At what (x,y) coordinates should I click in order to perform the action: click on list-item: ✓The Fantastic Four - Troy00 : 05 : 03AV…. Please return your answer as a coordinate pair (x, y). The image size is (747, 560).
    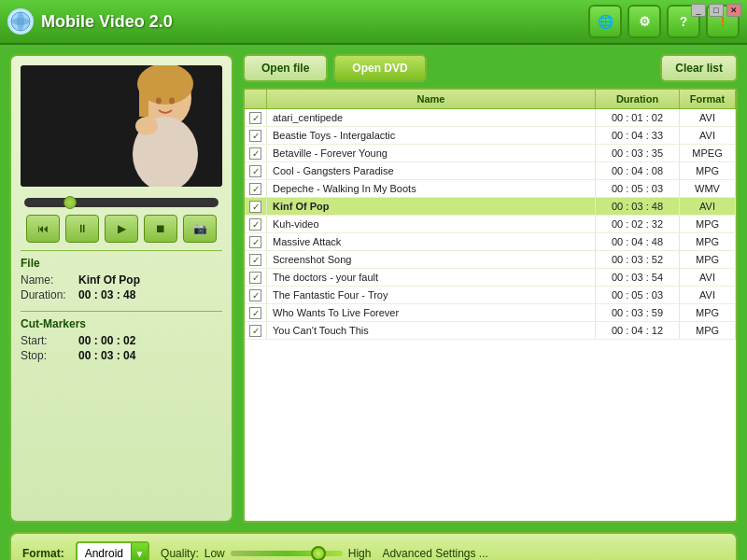
    Looking at the image, I should click on (490, 295).